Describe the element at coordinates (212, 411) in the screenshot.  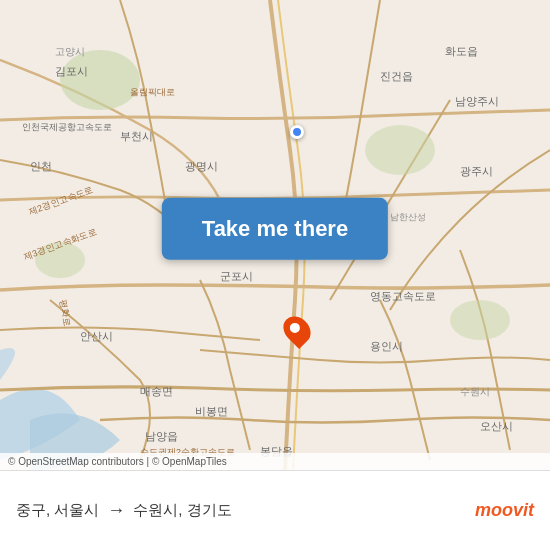
I see `svg-text: 비봉면` at that location.